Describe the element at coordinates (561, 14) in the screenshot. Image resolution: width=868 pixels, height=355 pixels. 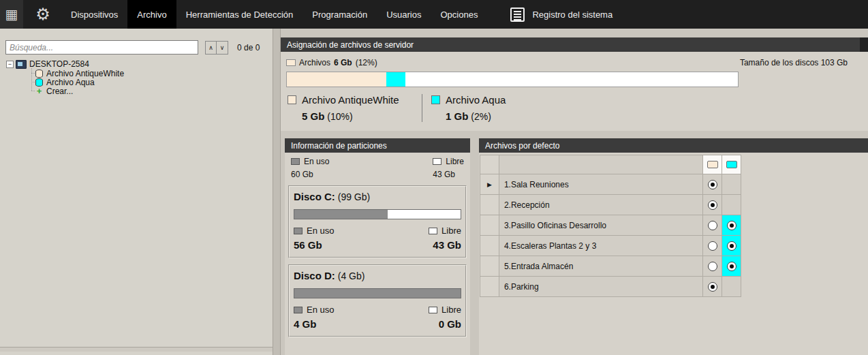
I see `menu-item-registro-del-sistema: Registro del sistema` at that location.